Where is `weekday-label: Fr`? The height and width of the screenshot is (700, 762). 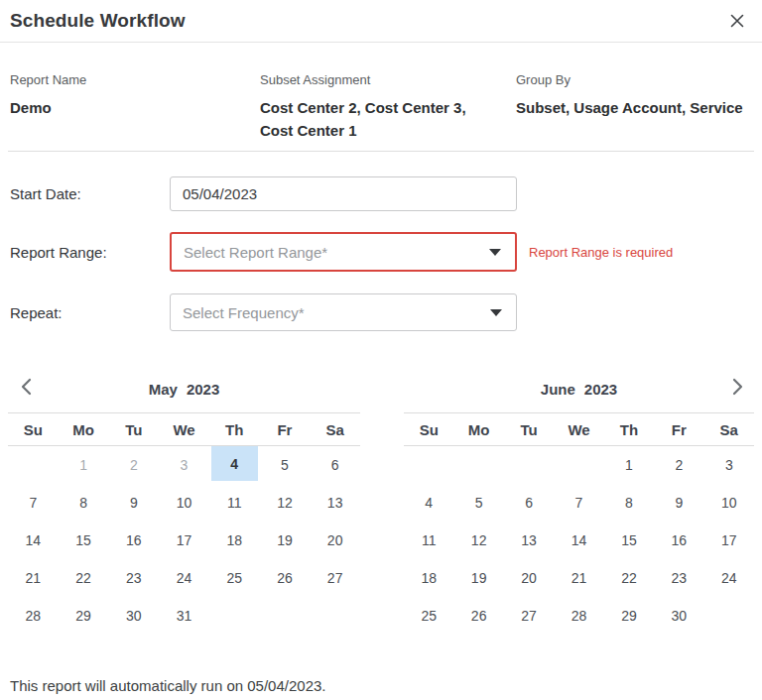 weekday-label: Fr is located at coordinates (286, 430).